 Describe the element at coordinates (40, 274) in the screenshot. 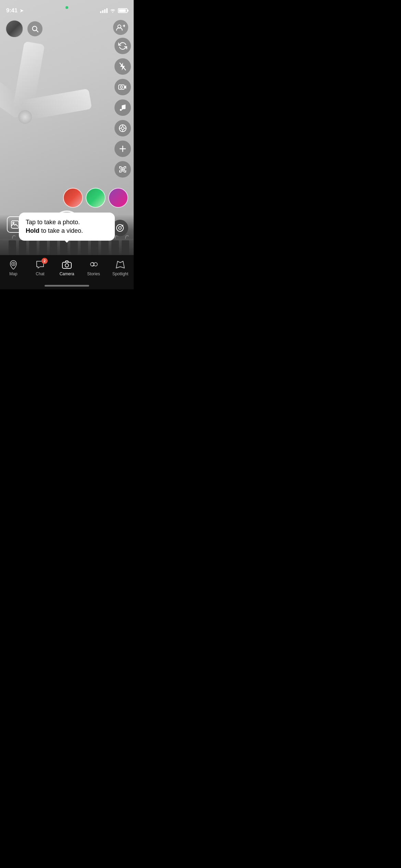

I see `chat-label: Chat` at that location.